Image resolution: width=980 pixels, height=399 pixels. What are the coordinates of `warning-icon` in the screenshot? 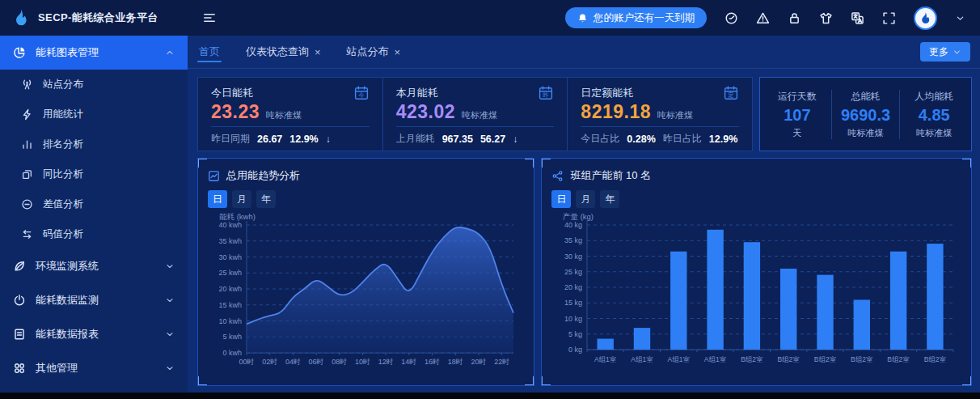 It's located at (763, 18).